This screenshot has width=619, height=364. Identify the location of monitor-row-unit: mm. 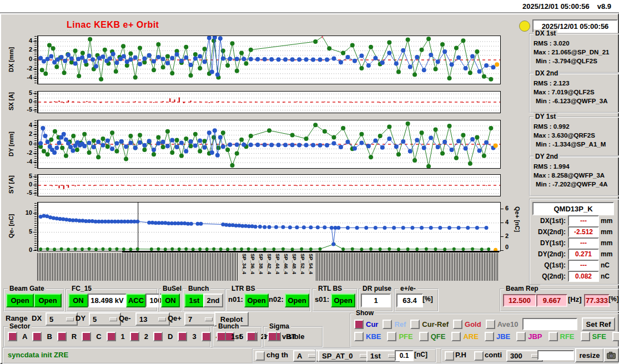
(606, 221).